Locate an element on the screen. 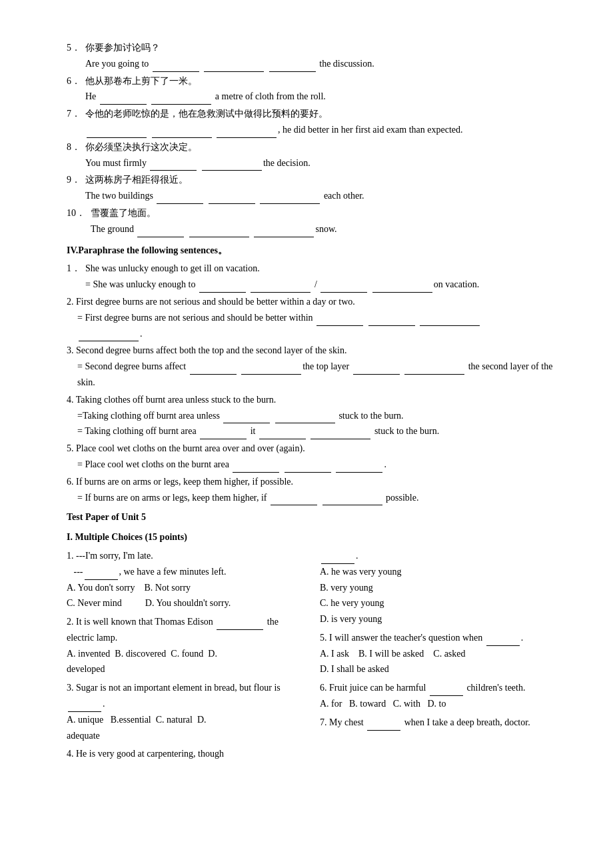 Image resolution: width=613 pixels, height=868 pixels. p6-blank2 is located at coordinates (352, 500).